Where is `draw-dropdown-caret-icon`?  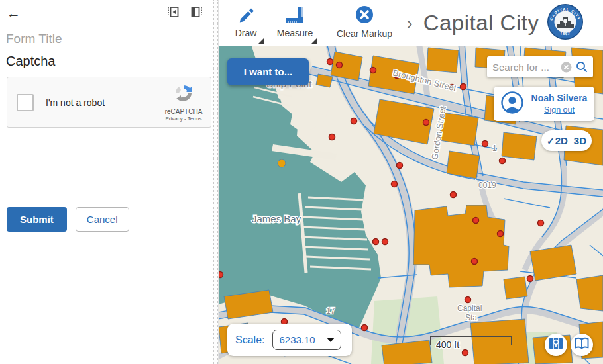 draw-dropdown-caret-icon is located at coordinates (261, 41).